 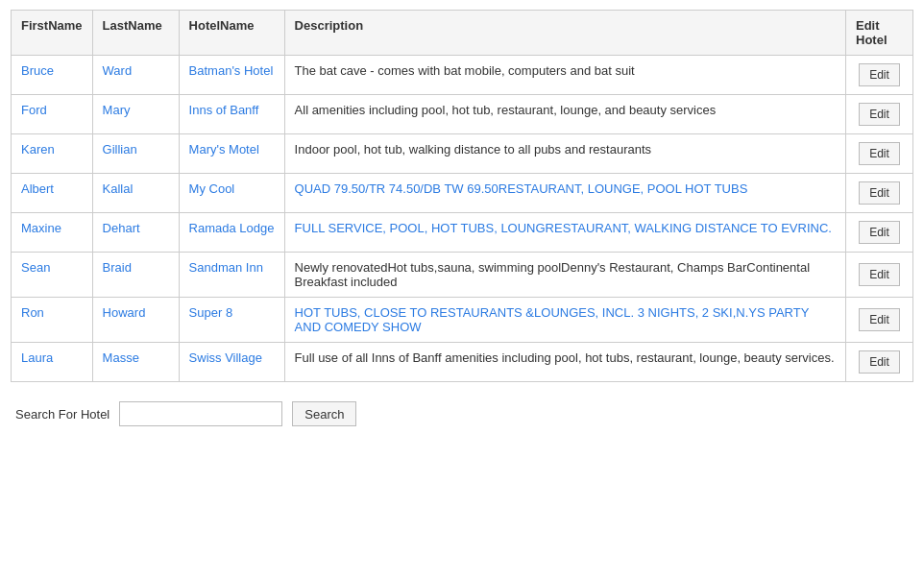 What do you see at coordinates (52, 154) in the screenshot?
I see `cell-firstname: Karen` at bounding box center [52, 154].